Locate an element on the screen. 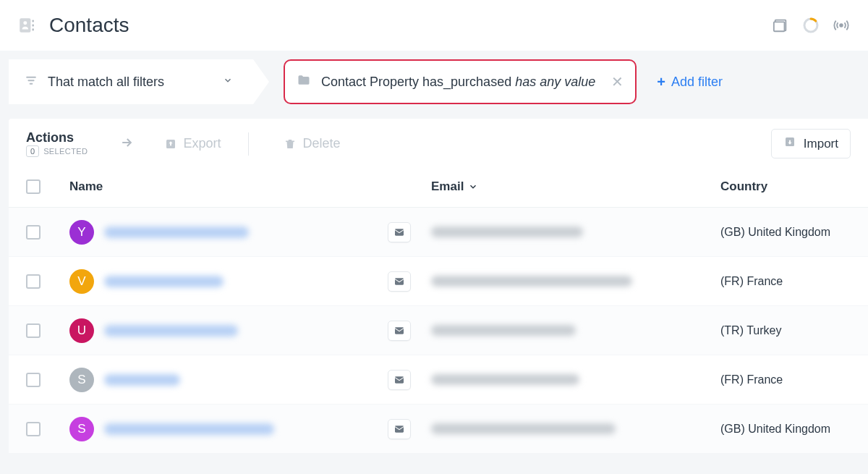 Image resolution: width=868 pixels, height=474 pixels. plus-icon: + is located at coordinates (661, 82).